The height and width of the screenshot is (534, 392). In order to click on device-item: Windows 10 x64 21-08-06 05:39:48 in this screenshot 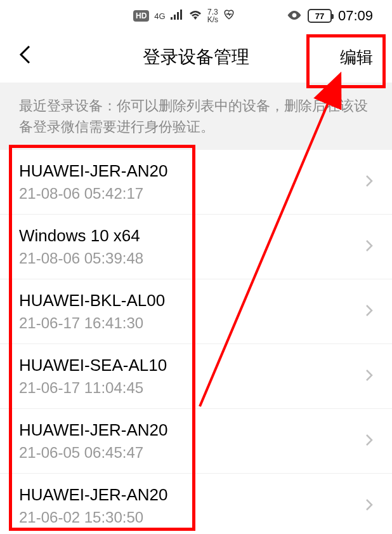, I will do `click(196, 247)`.